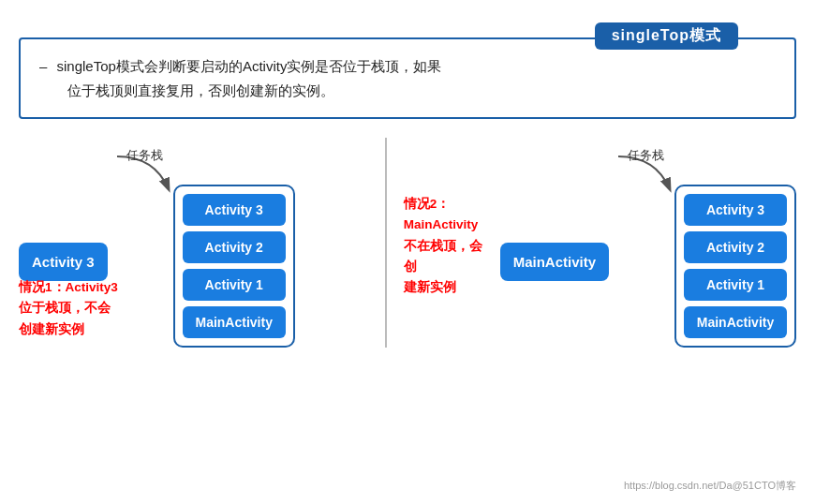  I want to click on case1-stack-box: Activity 3 Activity 2 Activity 1 MainAct…, so click(234, 266).